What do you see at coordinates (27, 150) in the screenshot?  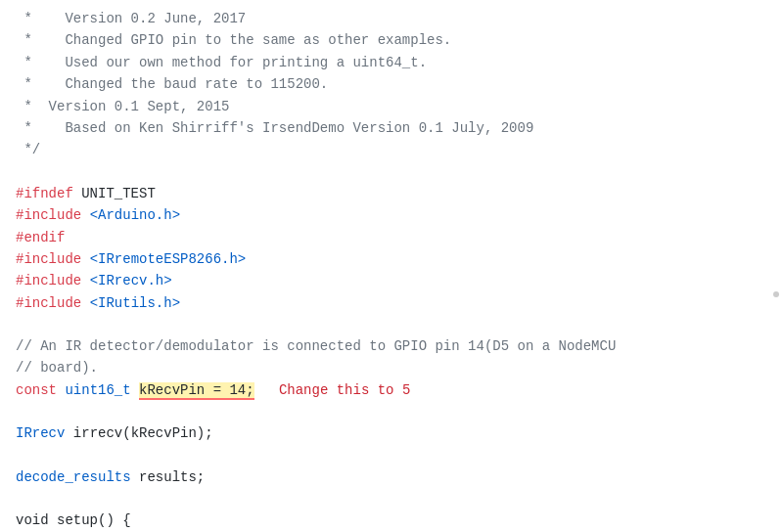 I see `line-content: */` at bounding box center [27, 150].